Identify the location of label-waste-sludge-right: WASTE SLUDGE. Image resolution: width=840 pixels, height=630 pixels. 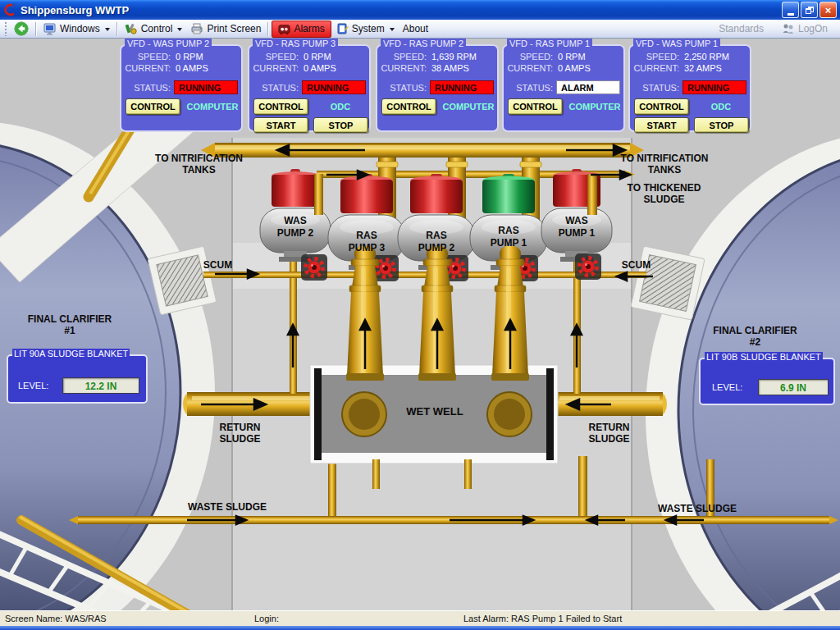
(697, 509).